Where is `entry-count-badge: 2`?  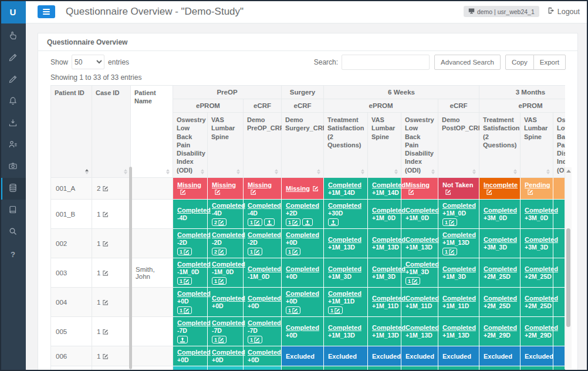 entry-count-badge: 2 is located at coordinates (219, 251).